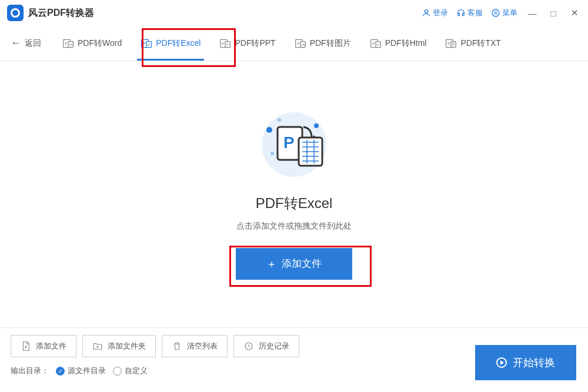 Image resolution: width=588 pixels, height=392 pixels. Describe the element at coordinates (146, 43) in the screenshot. I see `pdf-excel-icon: PX` at that location.